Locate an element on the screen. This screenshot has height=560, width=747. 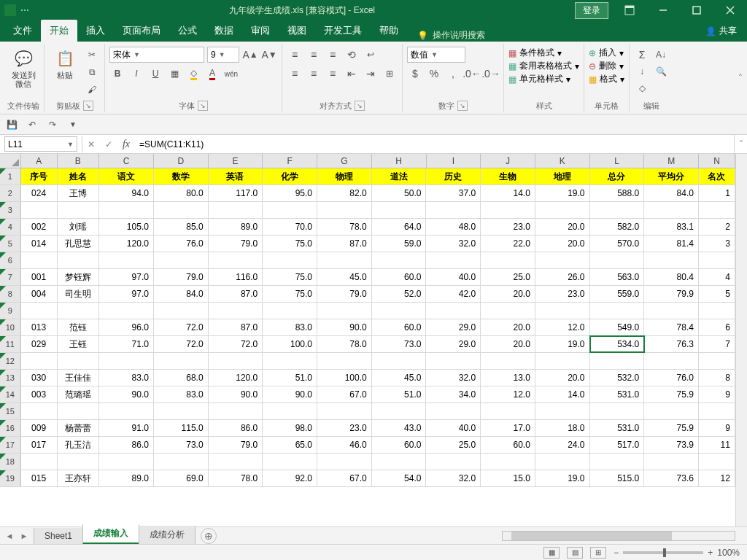
cell: 117.0 is located at coordinates (236, 193).